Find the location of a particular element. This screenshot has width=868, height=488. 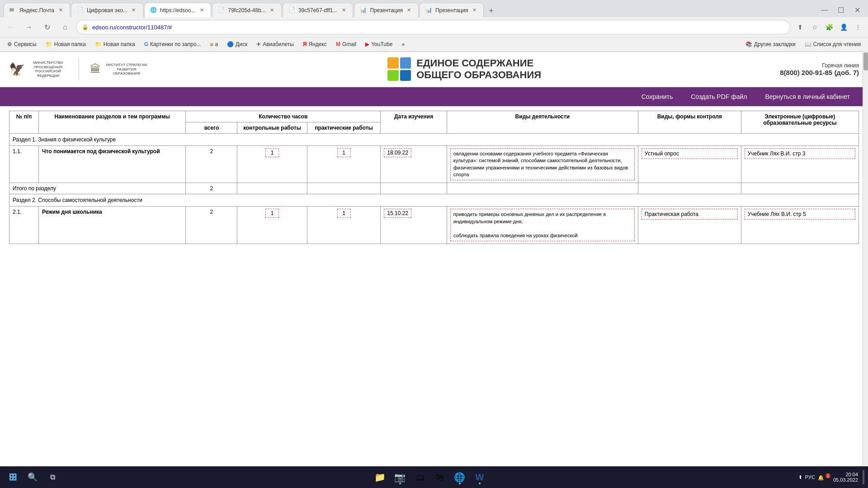

dashed-resource-1-1: Учебник Лях В.И. стр 3 is located at coordinates (800, 154).